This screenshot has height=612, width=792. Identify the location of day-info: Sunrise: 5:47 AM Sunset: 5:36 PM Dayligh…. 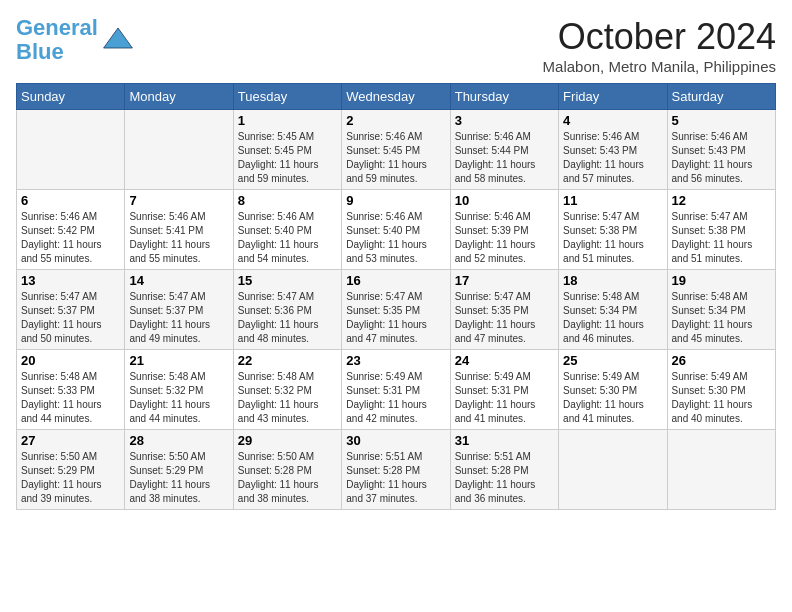
(288, 318).